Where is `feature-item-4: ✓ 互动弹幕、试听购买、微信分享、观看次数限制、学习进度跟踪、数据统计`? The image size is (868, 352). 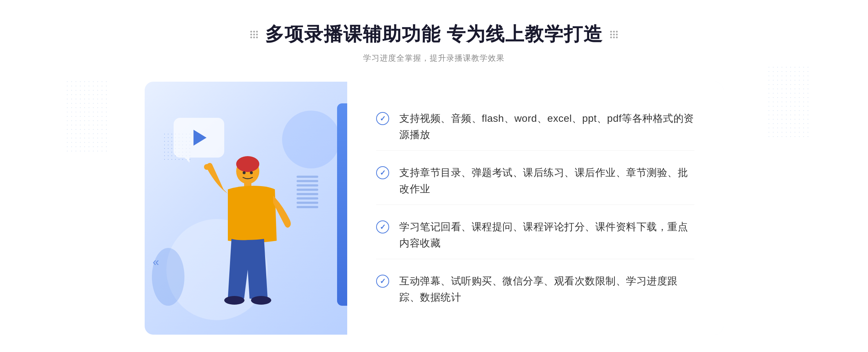
feature-item-4: ✓ 互动弹幕、试听购买、微信分享、观看次数限制、学习进度跟踪、数据统计 is located at coordinates (535, 289).